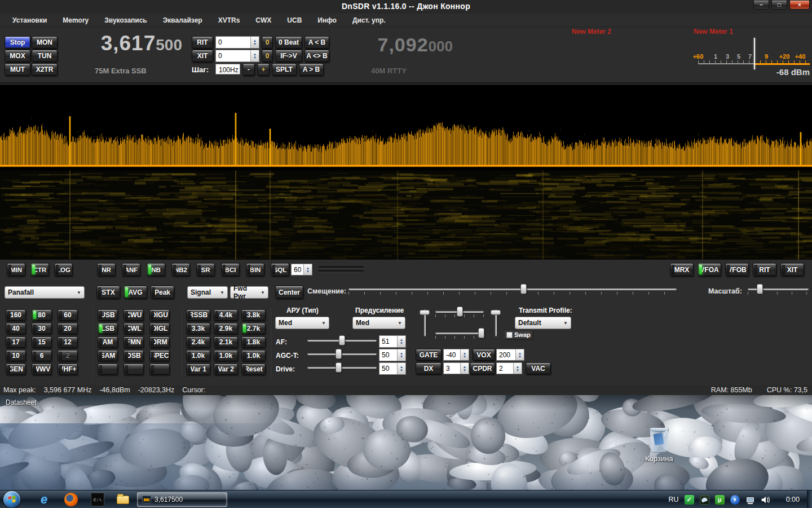 The image size is (812, 508). What do you see at coordinates (543, 323) in the screenshot?
I see `transmit-profile-select: Default ▼` at bounding box center [543, 323].